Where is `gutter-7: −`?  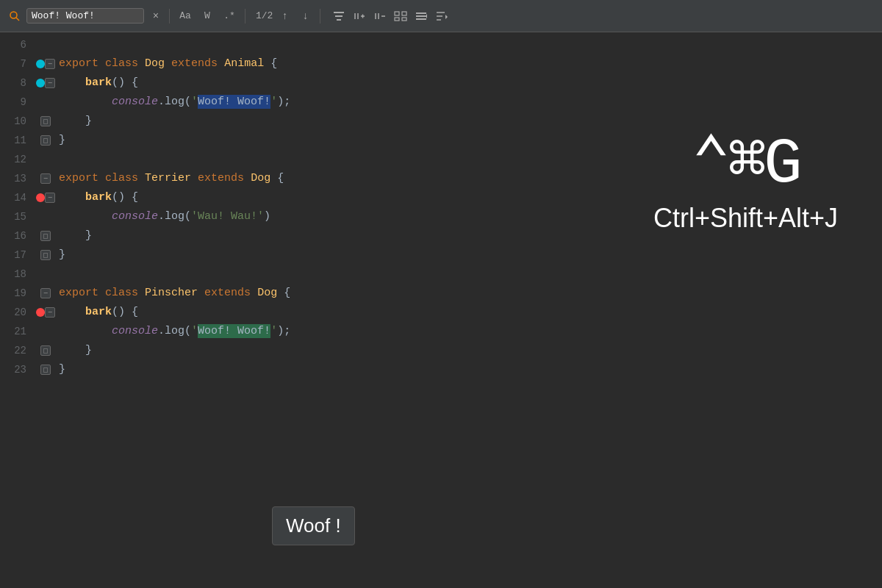
gutter-7: − is located at coordinates (46, 64).